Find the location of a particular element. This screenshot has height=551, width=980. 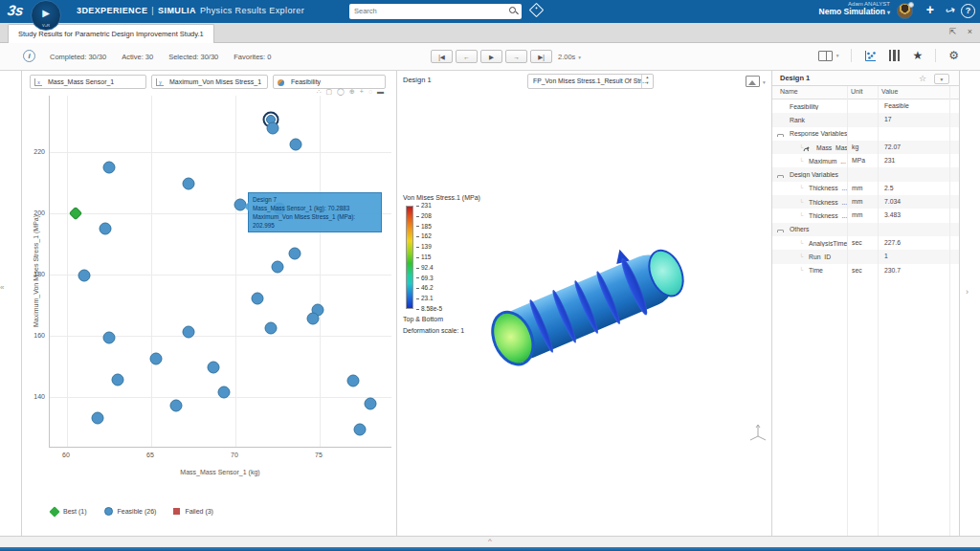

table-row: └Thickness_...mm7.034 is located at coordinates (865, 202).